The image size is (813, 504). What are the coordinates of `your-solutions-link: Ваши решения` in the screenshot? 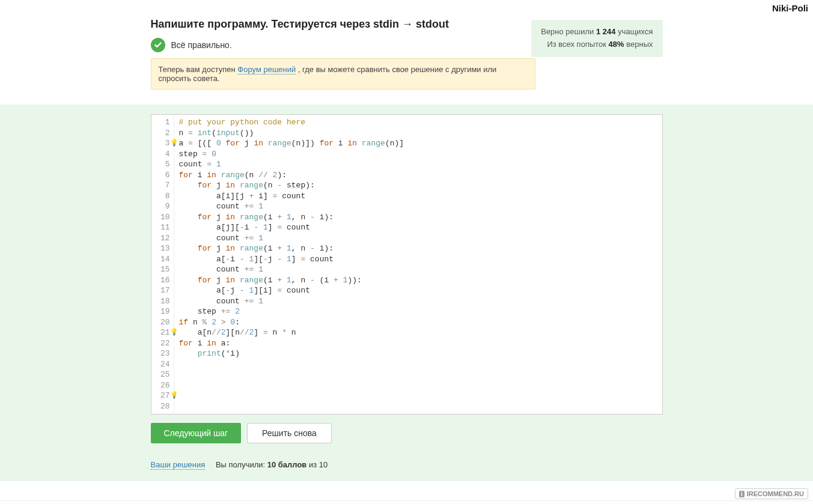 It's located at (178, 465).